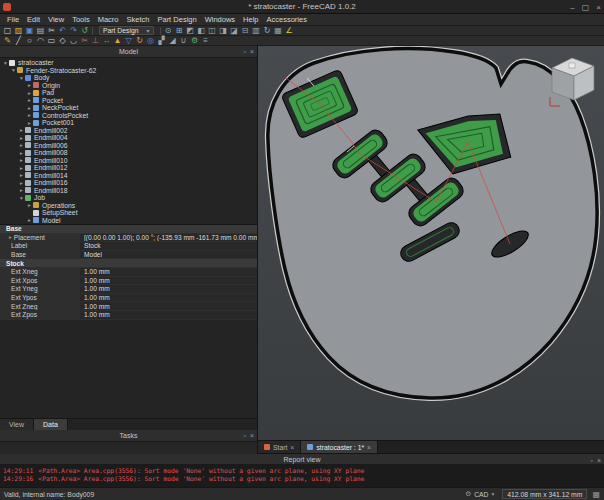 This screenshot has height=500, width=604. Describe the element at coordinates (74, 41) in the screenshot. I see `fillet-icon: ◡` at that location.